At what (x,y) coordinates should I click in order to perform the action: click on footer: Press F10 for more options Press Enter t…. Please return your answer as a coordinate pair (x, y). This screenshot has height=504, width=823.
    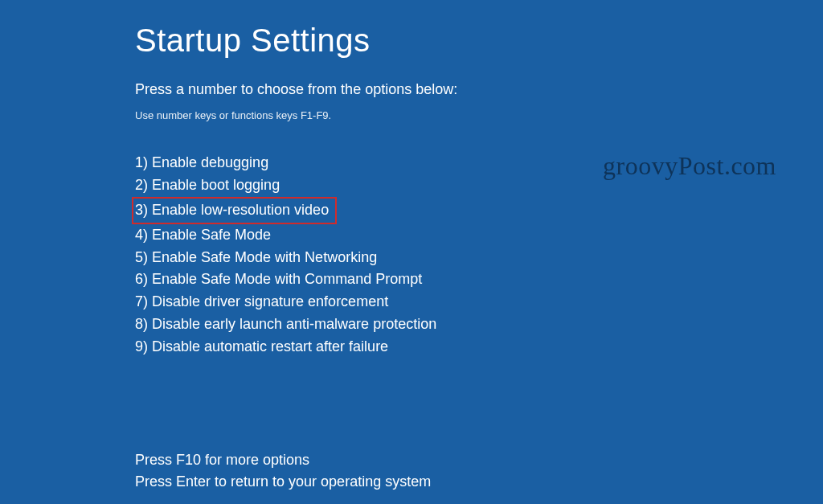
    Looking at the image, I should click on (283, 471).